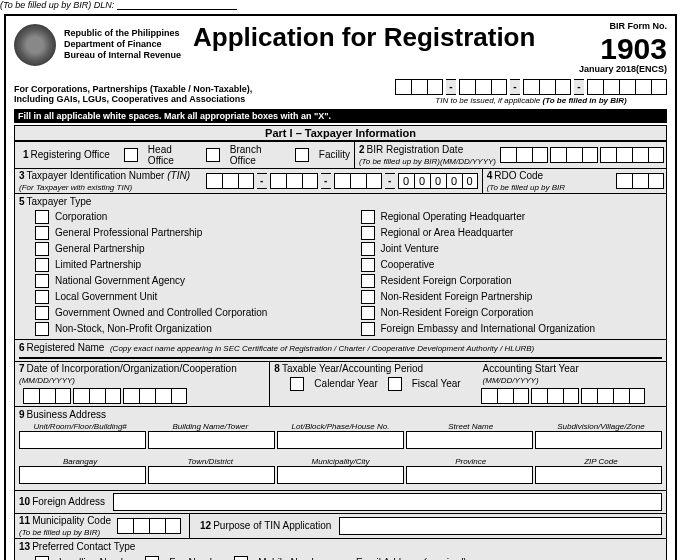 The image size is (681, 560). What do you see at coordinates (582, 155) in the screenshot?
I see `f2-date-boxes` at bounding box center [582, 155].